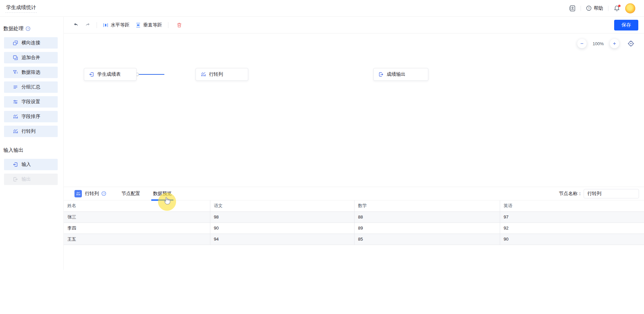 The height and width of the screenshot is (314, 644). What do you see at coordinates (137, 217) in the screenshot?
I see `table-cell: 张三` at bounding box center [137, 217].